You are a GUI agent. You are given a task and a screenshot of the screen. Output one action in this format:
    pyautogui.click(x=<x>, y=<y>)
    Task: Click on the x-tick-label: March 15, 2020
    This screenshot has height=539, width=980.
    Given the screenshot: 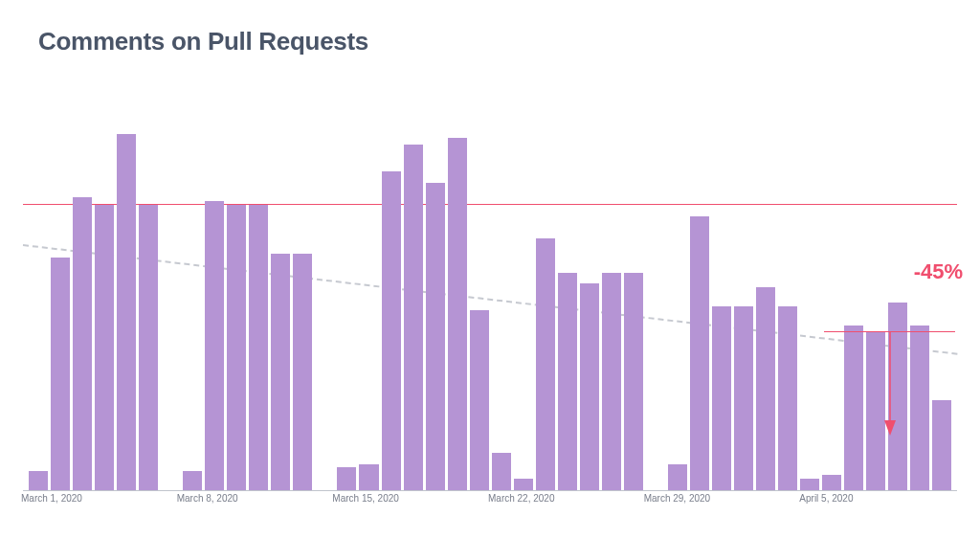 What is the action you would take?
    pyautogui.click(x=366, y=498)
    